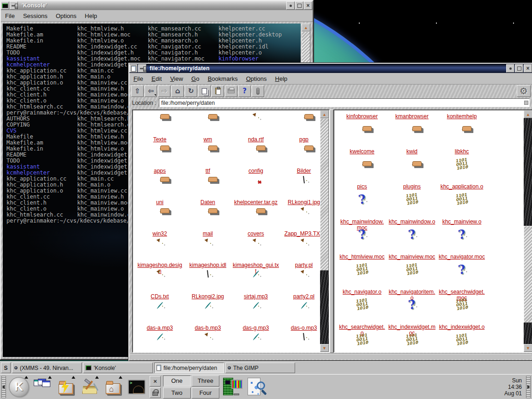  Describe the element at coordinates (256, 387) in the screenshot. I see `launcher-find-files` at that location.